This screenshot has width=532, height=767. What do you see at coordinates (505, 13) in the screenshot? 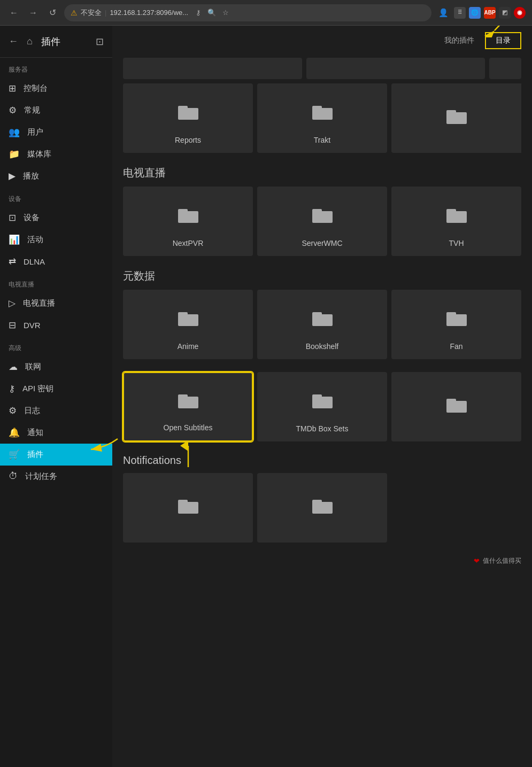
I see `ext-gray: ◩` at bounding box center [505, 13].